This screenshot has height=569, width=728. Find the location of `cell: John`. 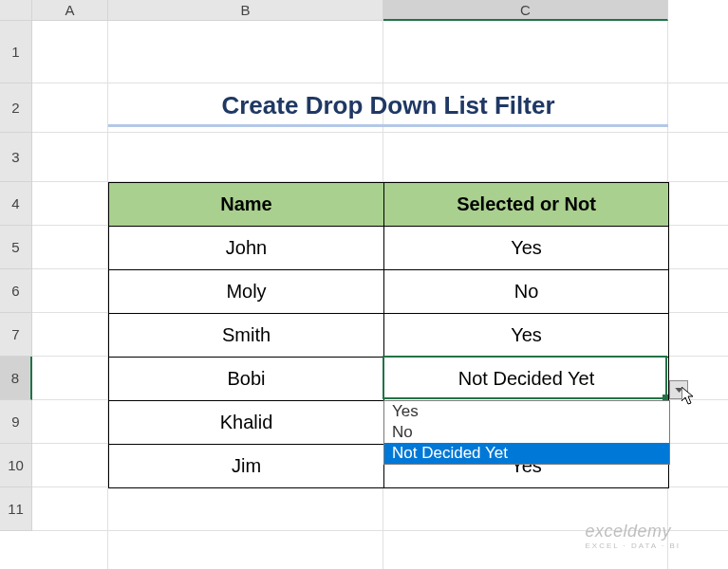

cell: John is located at coordinates (247, 248).